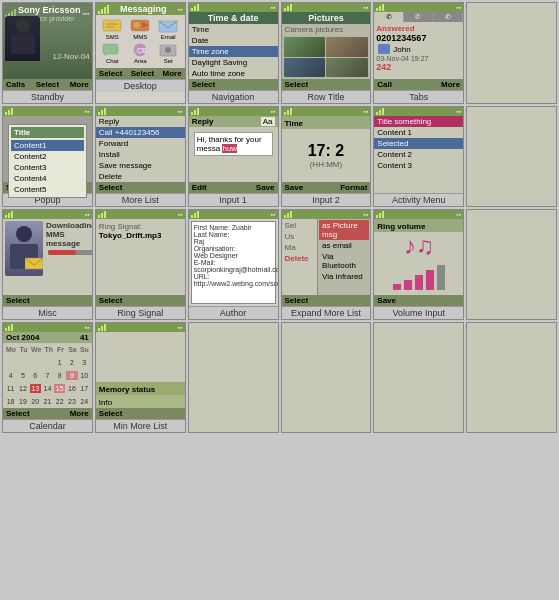 This screenshot has height=600, width=559. I want to click on standby-select: Select, so click(48, 84).